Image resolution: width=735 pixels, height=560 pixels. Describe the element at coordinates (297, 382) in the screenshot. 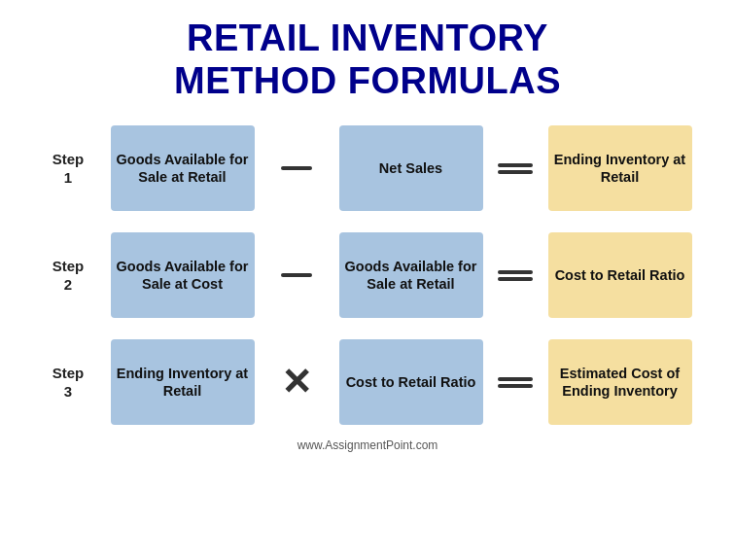

I see `step3-operator: ✕` at that location.